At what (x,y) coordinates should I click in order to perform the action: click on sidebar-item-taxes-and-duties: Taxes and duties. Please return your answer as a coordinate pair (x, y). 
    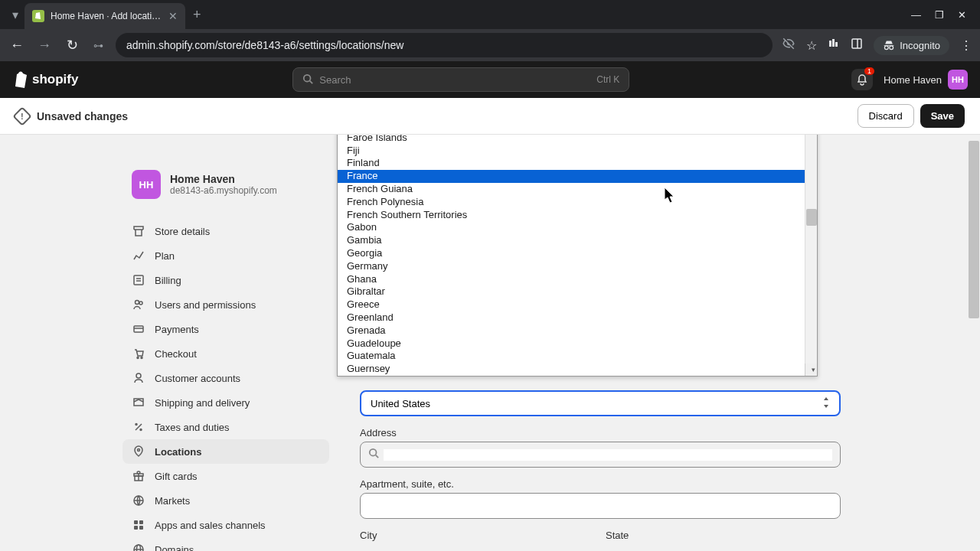
    Looking at the image, I should click on (226, 427).